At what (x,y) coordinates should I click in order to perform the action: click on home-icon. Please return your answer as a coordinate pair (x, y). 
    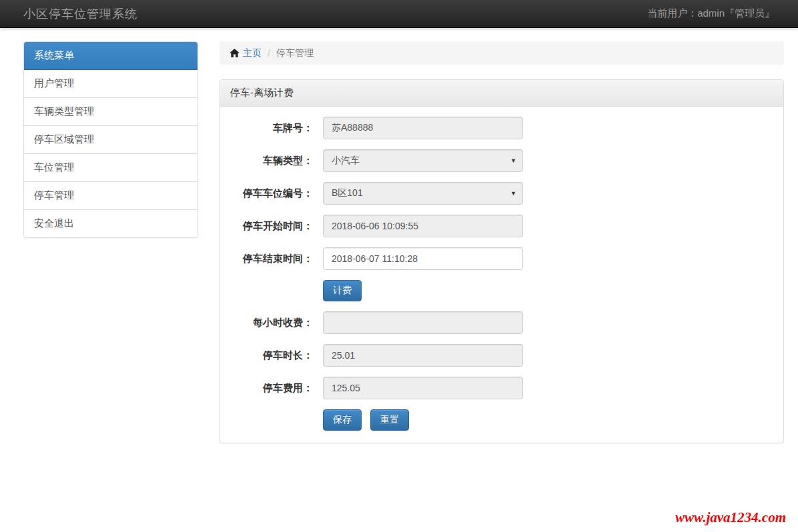
    Looking at the image, I should click on (235, 53).